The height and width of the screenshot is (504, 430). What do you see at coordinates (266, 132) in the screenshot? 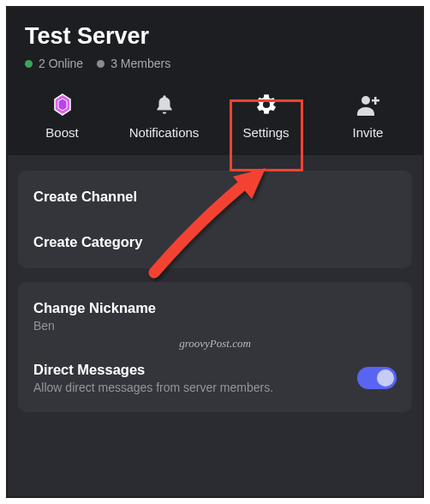
I see `settings-label: Settings` at bounding box center [266, 132].